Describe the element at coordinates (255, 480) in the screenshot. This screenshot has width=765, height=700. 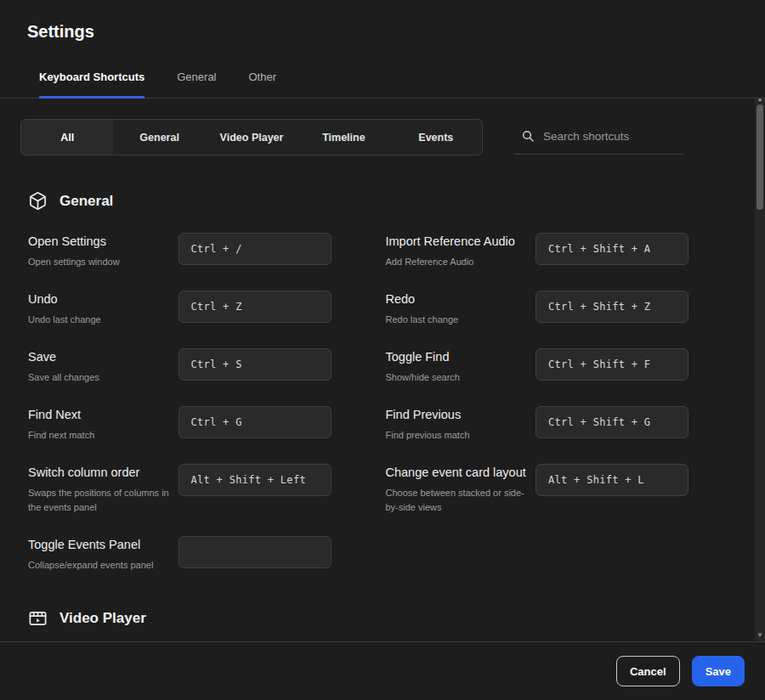
I see `shortcut-key-input: Alt + Shift + Left` at that location.